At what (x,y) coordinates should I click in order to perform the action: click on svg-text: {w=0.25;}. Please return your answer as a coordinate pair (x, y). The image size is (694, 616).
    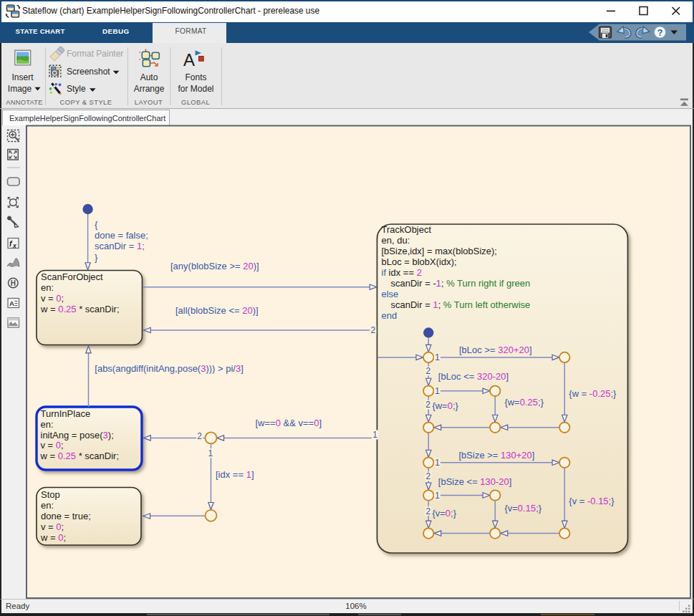
    Looking at the image, I should click on (524, 403).